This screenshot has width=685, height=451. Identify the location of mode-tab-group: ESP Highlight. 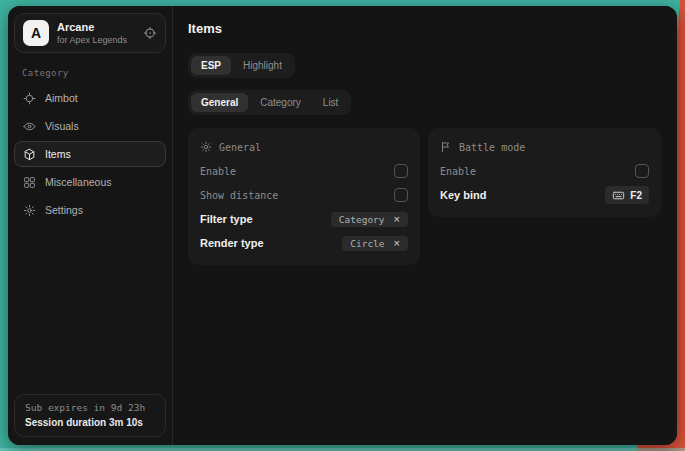
(242, 66).